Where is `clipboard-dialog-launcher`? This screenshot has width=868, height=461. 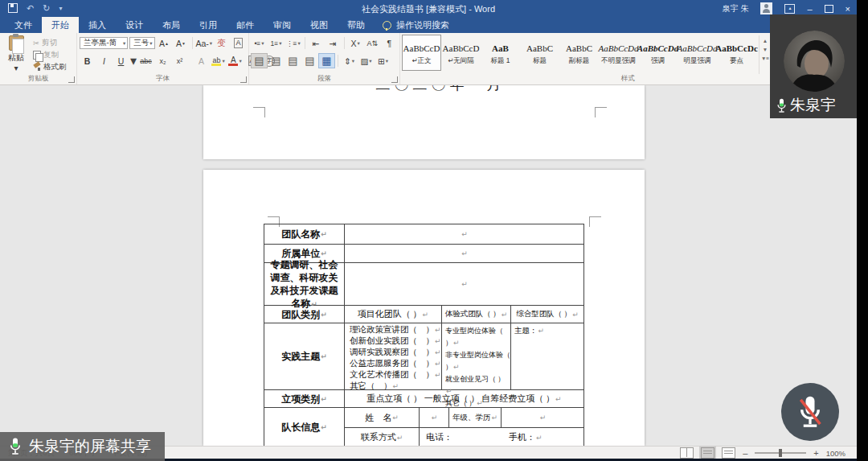
clipboard-dialog-launcher is located at coordinates (72, 80).